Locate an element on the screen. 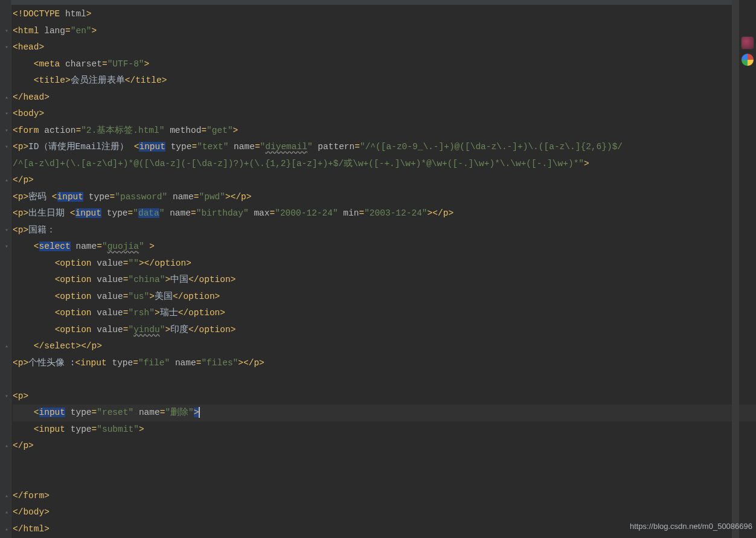 The width and height of the screenshot is (756, 538). code-line: <p>出生日期 <input type="data" name="birthda… is located at coordinates (384, 214).